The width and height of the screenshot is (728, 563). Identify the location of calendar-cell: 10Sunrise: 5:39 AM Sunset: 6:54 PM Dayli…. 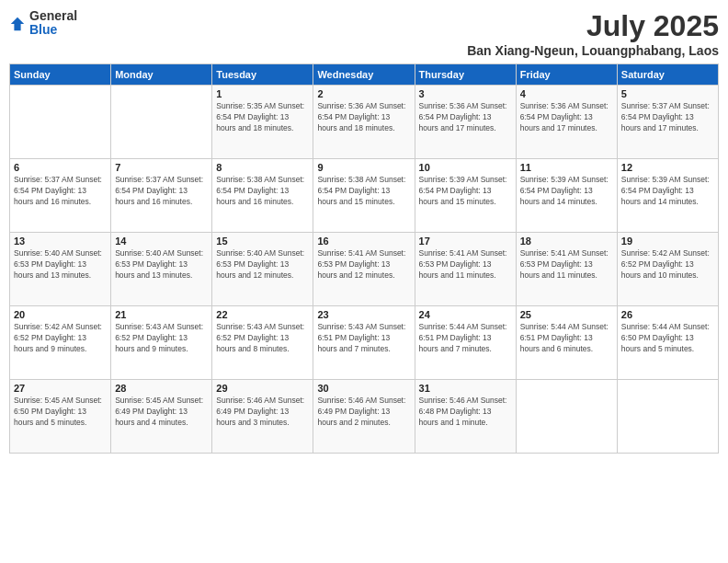
(465, 196).